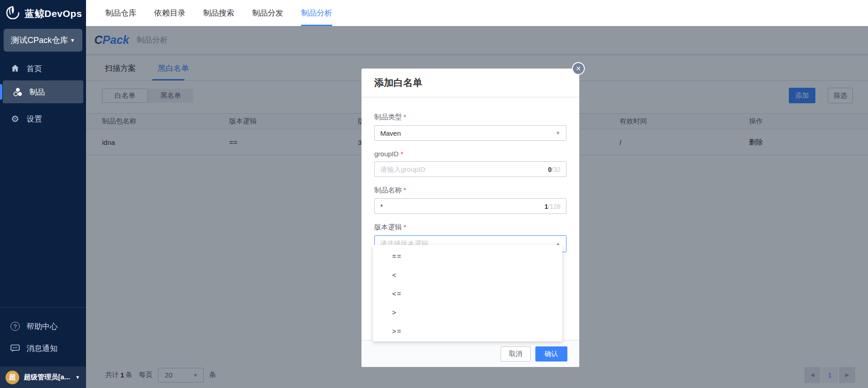  What do you see at coordinates (43, 119) in the screenshot?
I see `sidebar-item-settings: ⚙ 设置` at bounding box center [43, 119].